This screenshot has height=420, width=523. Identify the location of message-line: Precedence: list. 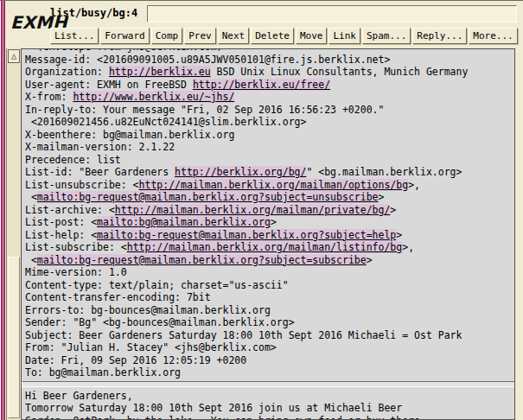
(270, 161).